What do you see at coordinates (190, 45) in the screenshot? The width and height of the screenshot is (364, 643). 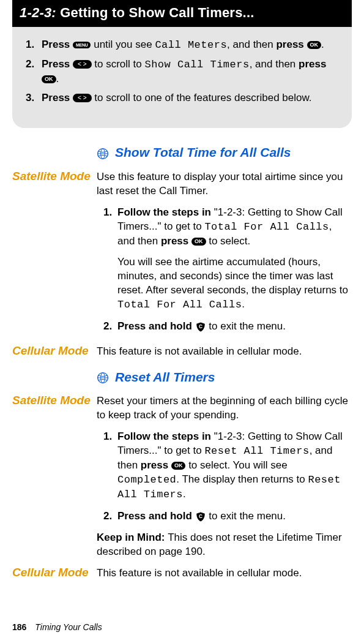 I see `step-text: Press MENU until you see Call Meters, an…` at bounding box center [190, 45].